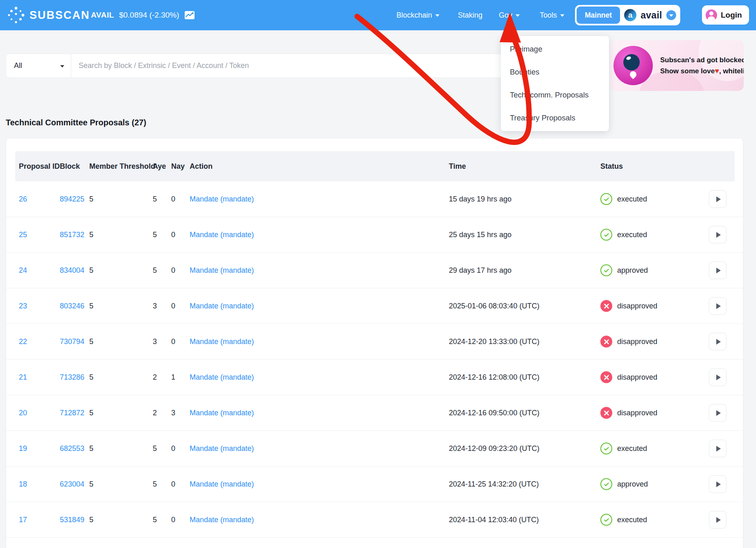  I want to click on nav-item-label: Tools, so click(548, 16).